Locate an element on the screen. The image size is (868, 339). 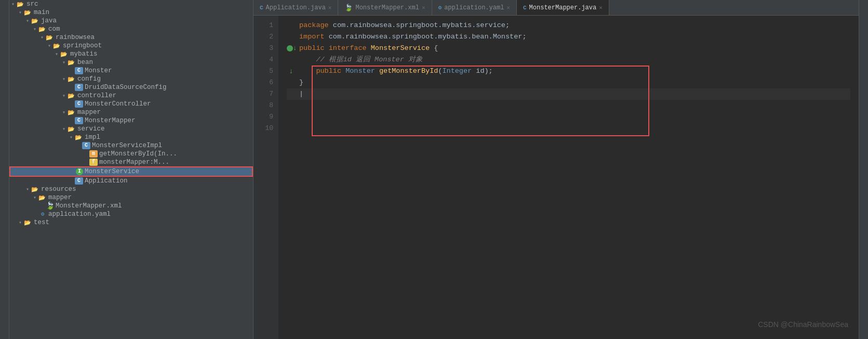
tree-label: getMonsterById(In... is located at coordinates (138, 154).